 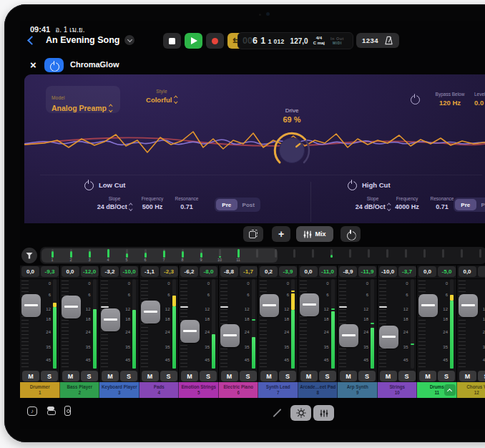 I want to click on high-cut-power-icon, so click(x=352, y=185).